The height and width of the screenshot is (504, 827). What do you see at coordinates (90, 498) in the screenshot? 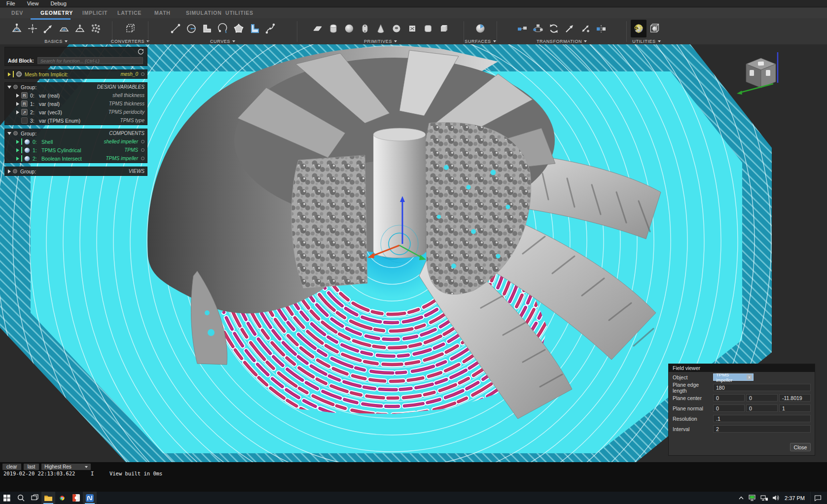
I see `ntop-app-icon` at bounding box center [90, 498].